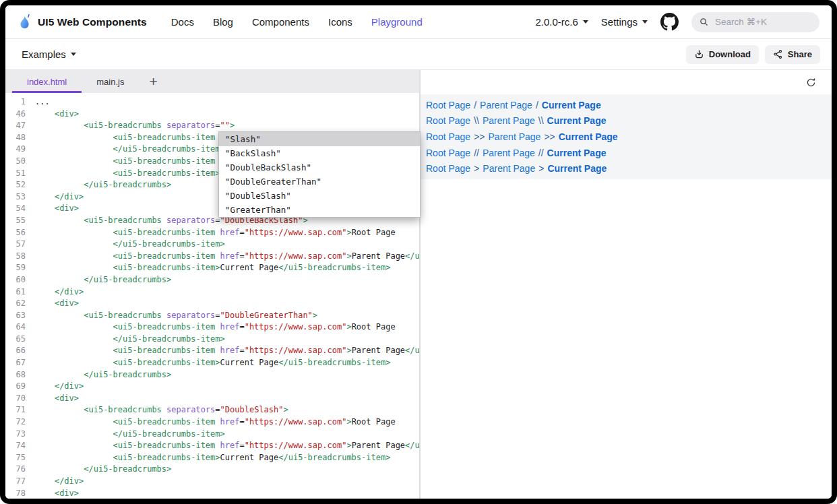 The image size is (837, 504). What do you see at coordinates (16, 316) in the screenshot?
I see `line-number: 63` at bounding box center [16, 316].